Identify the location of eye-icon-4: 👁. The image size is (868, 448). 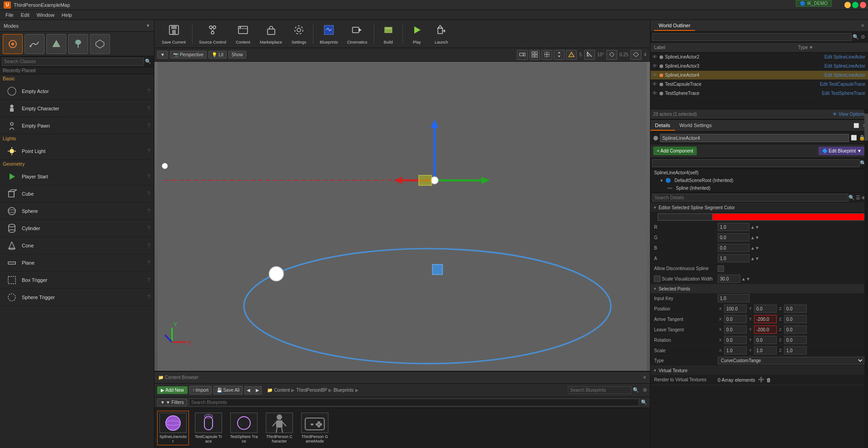
(655, 84).